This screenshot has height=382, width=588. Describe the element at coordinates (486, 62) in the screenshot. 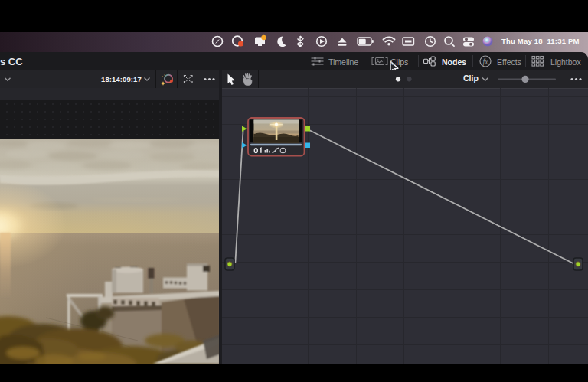

I see `svg-text: fx` at that location.